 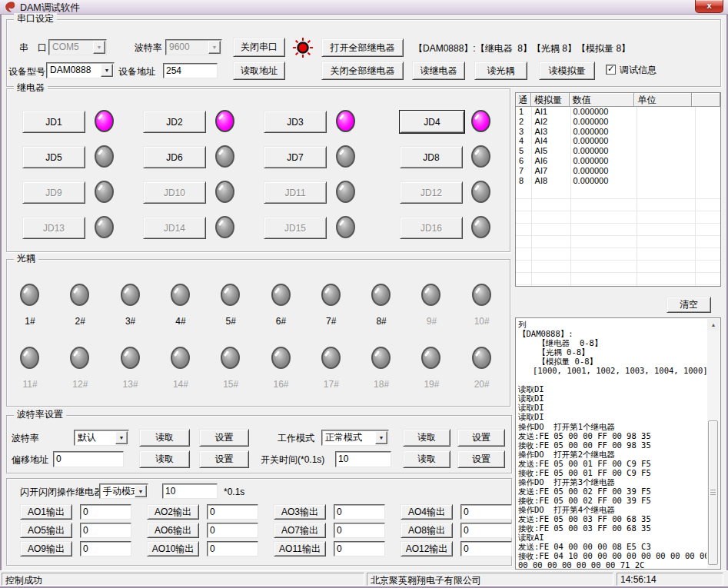 What do you see at coordinates (54, 121) in the screenshot?
I see `relay-button-jd1: JD1` at bounding box center [54, 121].